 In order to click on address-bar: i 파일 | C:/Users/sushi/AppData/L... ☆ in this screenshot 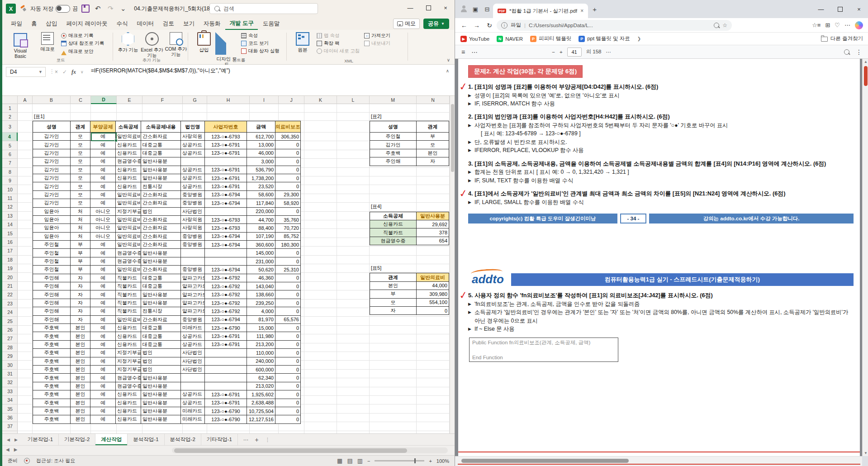, I will do `click(614, 25)`.